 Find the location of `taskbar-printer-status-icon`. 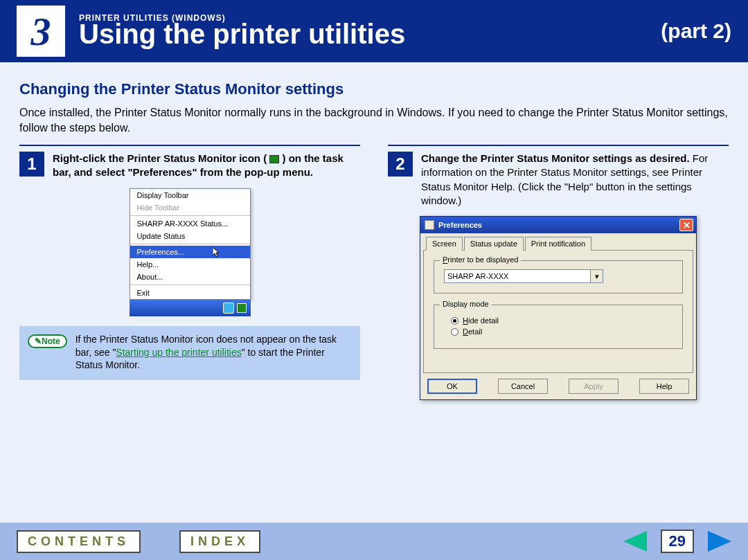

taskbar-printer-status-icon is located at coordinates (242, 308).